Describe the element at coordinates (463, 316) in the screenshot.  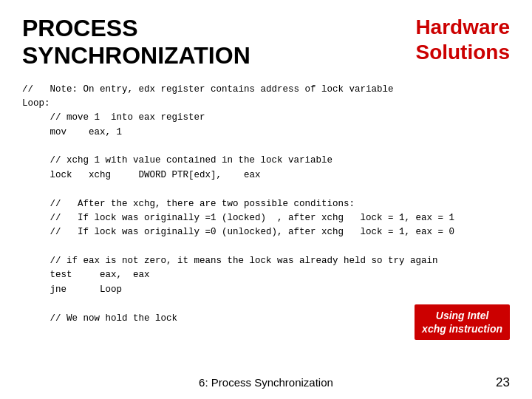
I see `annotation-line1: Using Intel` at that location.